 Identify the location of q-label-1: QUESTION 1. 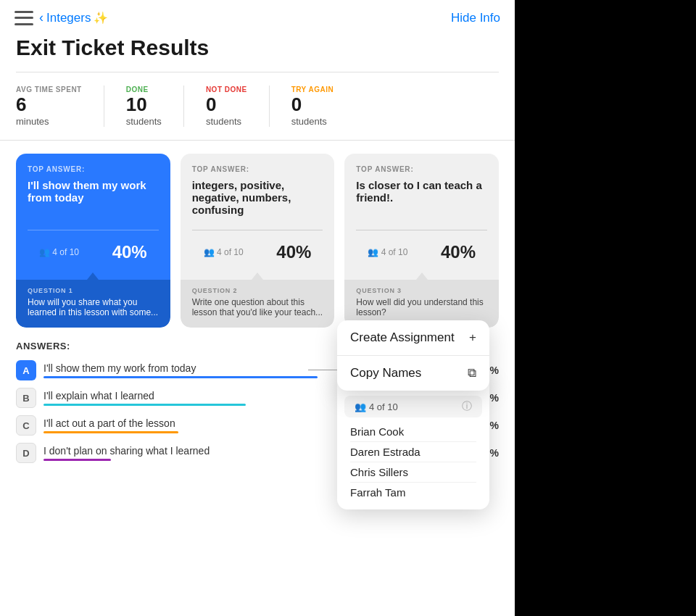
(93, 291).